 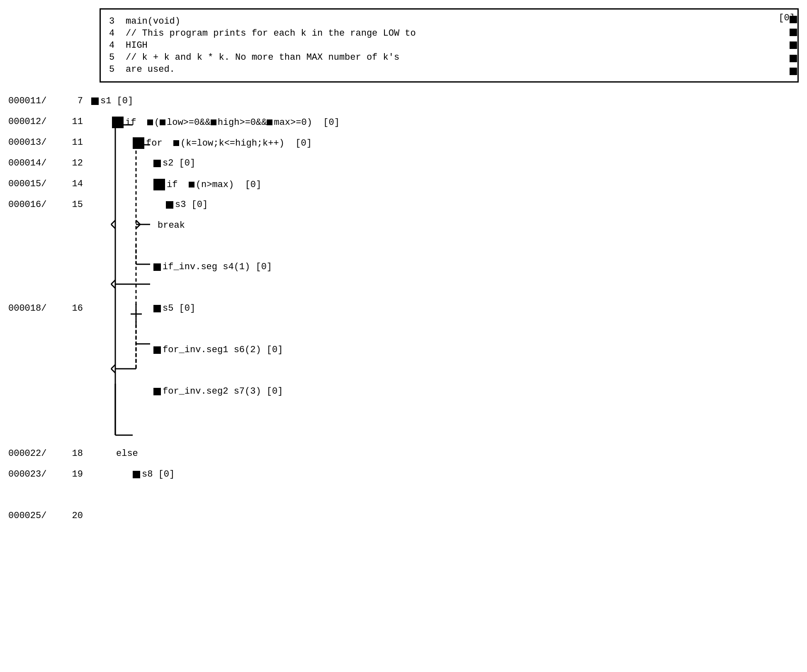 I want to click on linenum-12: 12, so click(x=77, y=163).